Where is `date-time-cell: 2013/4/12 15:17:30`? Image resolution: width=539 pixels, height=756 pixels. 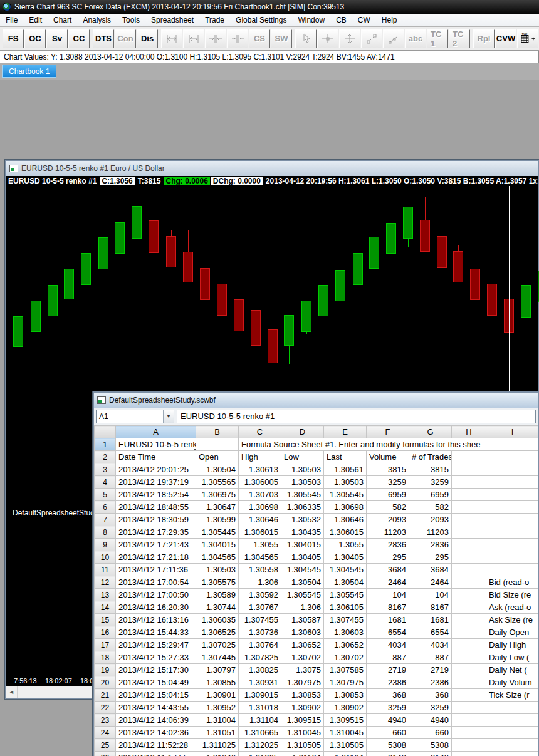
date-time-cell: 2013/4/12 15:17:30 is located at coordinates (156, 670).